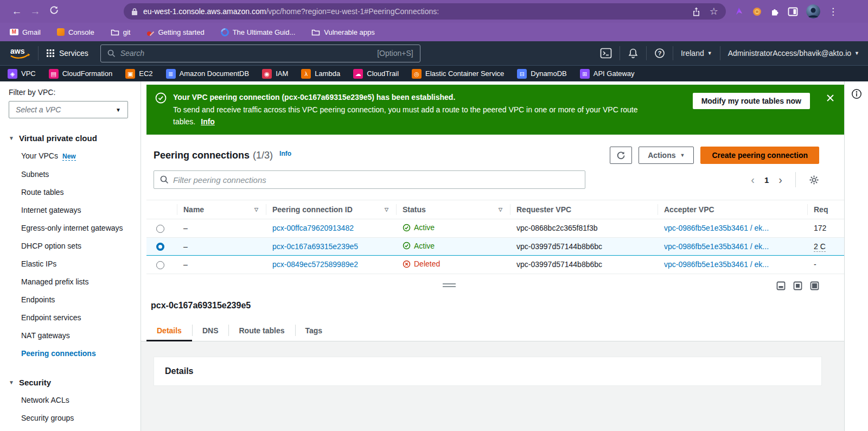 Image resolution: width=868 pixels, height=431 pixels. Describe the element at coordinates (17, 11) in the screenshot. I see `browser-back-button: ←` at that location.